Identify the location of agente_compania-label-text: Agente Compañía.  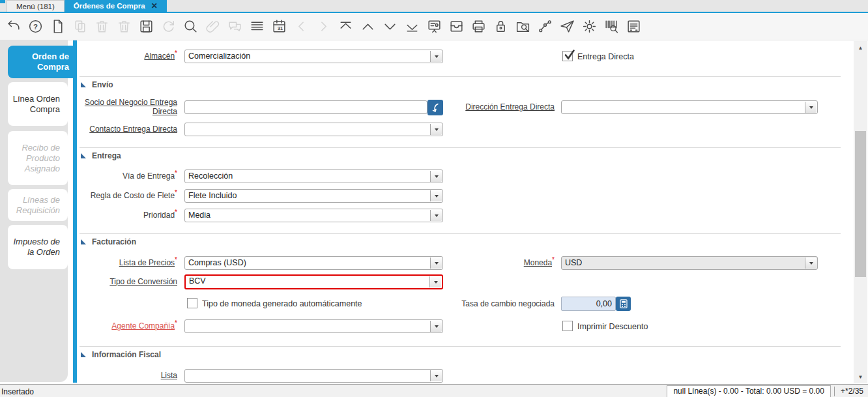
(143, 326).